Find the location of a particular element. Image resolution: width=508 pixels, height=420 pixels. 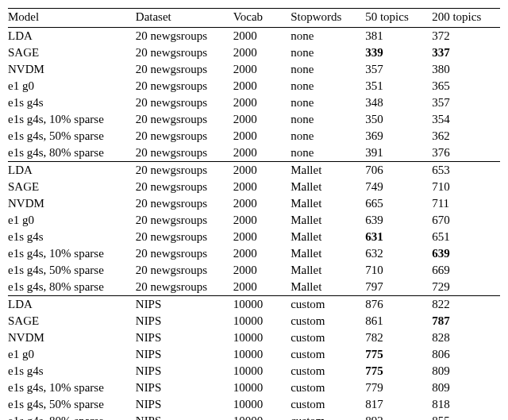

cell-50topics: 350 is located at coordinates (398, 119).